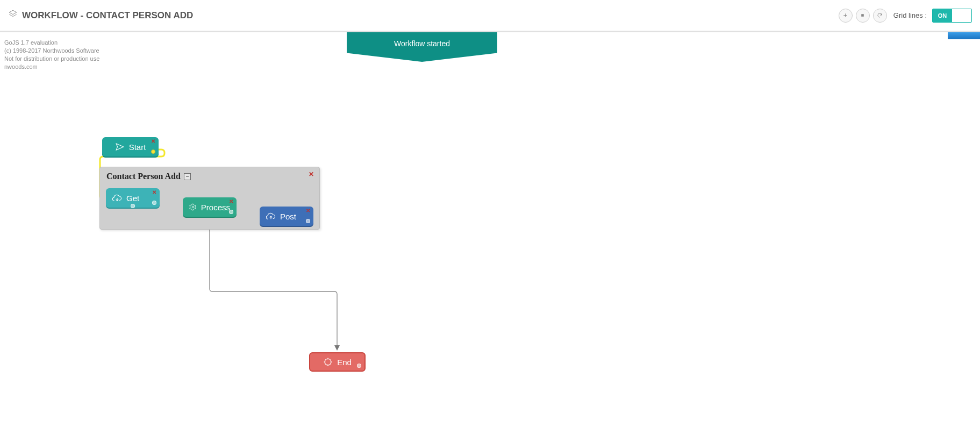 This screenshot has height=448, width=980. I want to click on watermark-line: nwoods.com, so click(52, 67).